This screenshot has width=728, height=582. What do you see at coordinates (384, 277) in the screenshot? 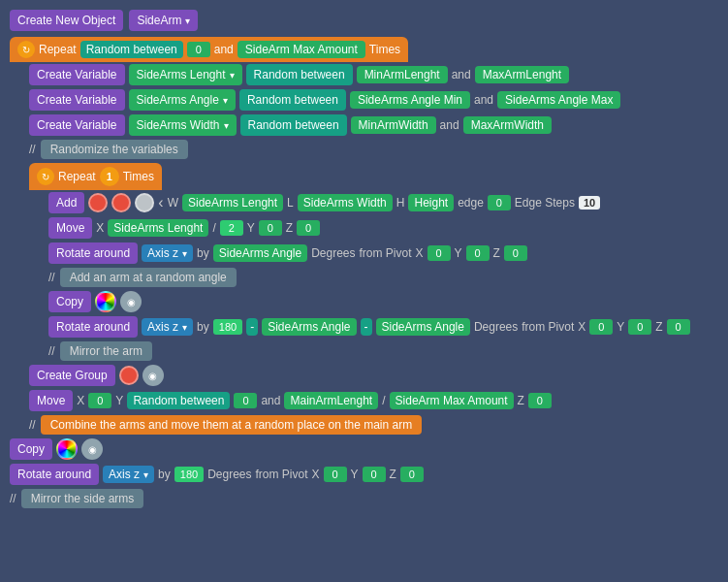
I see `comment2-row: // Add an arm at a random angle` at bounding box center [384, 277].